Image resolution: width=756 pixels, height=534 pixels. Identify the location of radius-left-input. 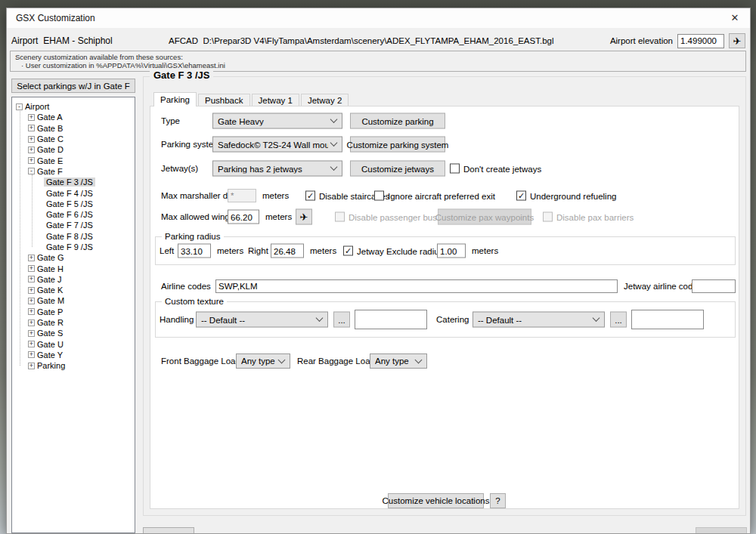
(194, 251).